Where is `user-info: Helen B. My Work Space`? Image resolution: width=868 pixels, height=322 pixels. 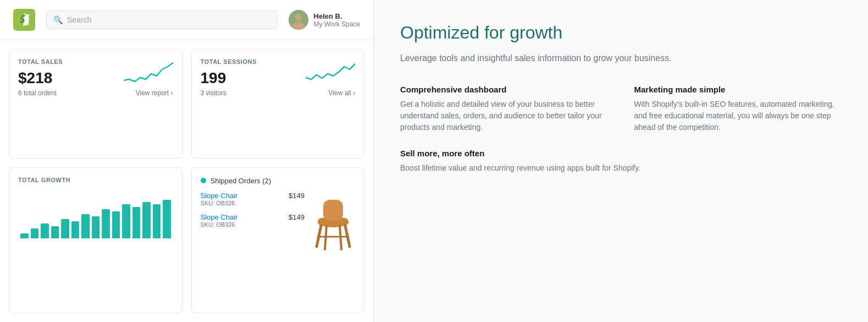
user-info: Helen B. My Work Space is located at coordinates (337, 20).